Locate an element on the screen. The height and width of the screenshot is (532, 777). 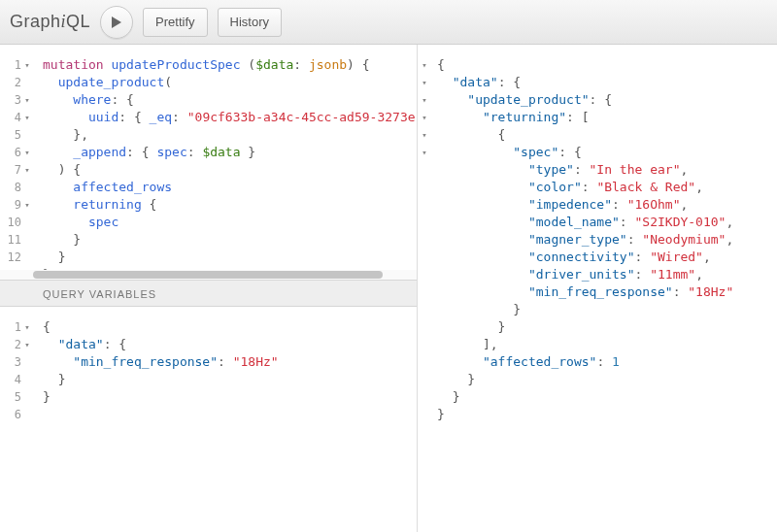
code-line: spec is located at coordinates (229, 222).